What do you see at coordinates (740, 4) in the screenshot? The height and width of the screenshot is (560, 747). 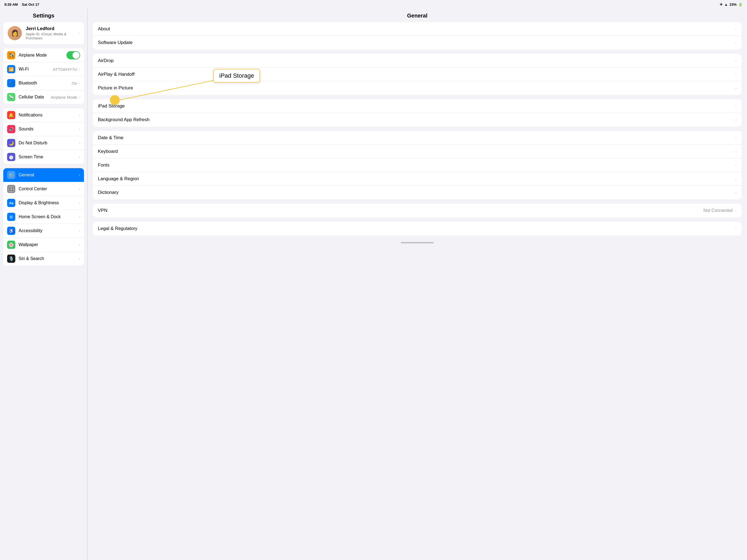 I see `battery-icon: 🔋` at bounding box center [740, 4].